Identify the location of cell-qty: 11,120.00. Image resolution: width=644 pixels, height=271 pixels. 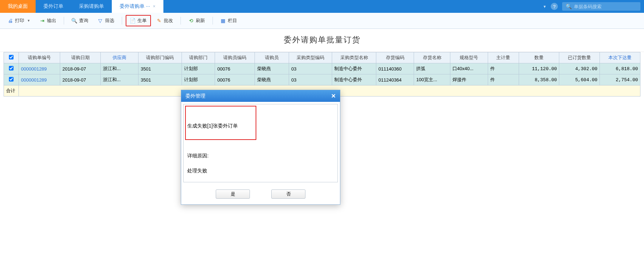
(539, 69).